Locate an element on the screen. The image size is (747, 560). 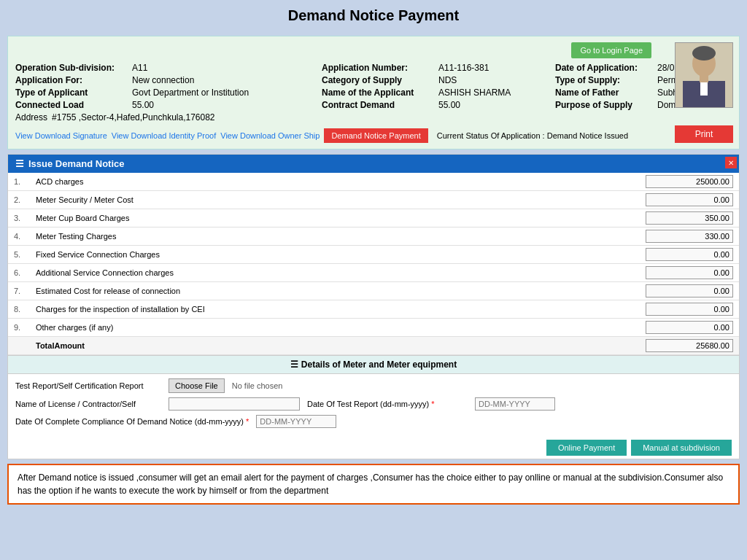
print-button: Print is located at coordinates (704, 134).